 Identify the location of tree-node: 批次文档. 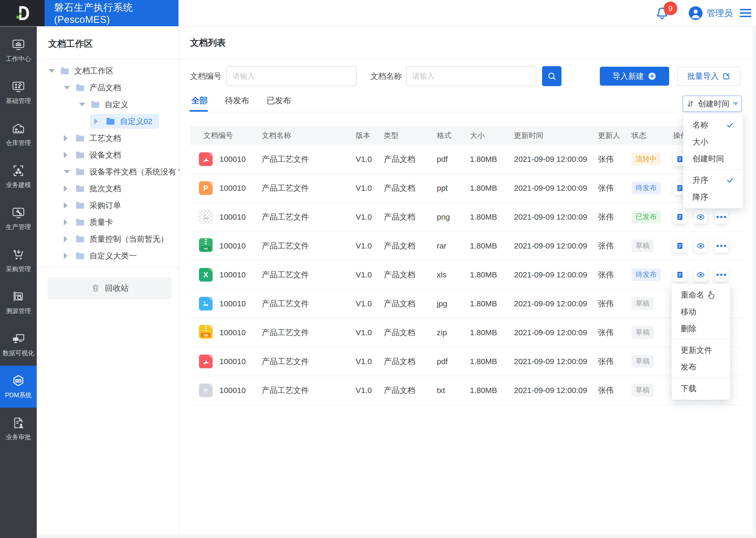
(82, 189).